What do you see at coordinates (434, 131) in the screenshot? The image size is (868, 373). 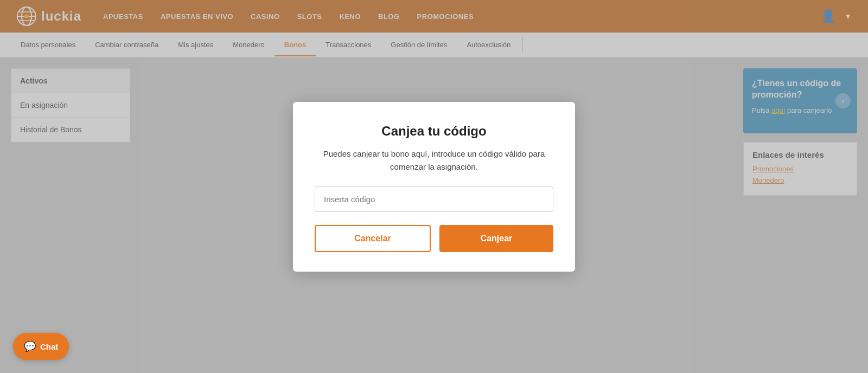 I see `modal-title: Canjea tu código` at bounding box center [434, 131].